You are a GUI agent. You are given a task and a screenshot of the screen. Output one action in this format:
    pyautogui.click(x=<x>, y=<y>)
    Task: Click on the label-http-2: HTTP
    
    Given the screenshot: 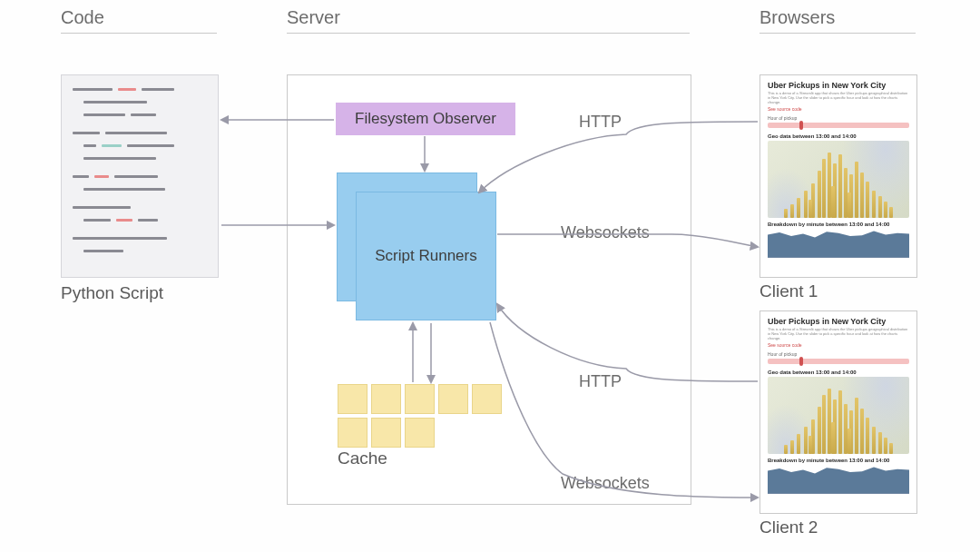 What is the action you would take?
    pyautogui.click(x=601, y=381)
    